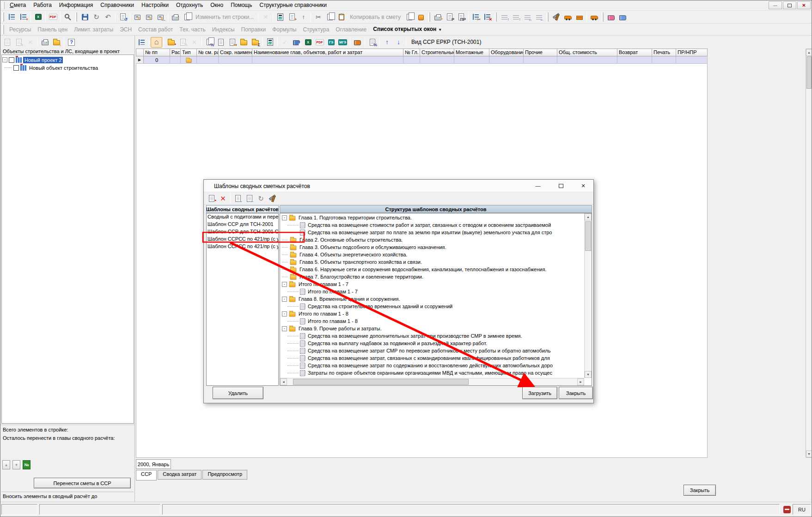 The height and width of the screenshot is (517, 812). I want to click on panel-button-ресурсы: Ресурсы, so click(20, 30).